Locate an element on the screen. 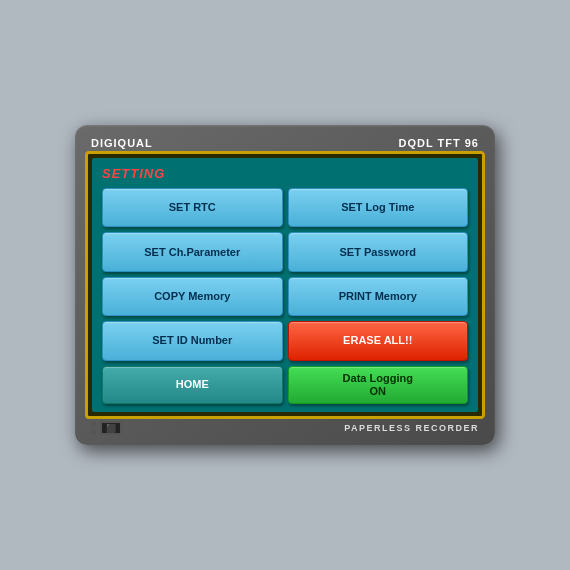 This screenshot has width=570, height=570. set-ch-parameter-button: SET Ch.Parameter is located at coordinates (192, 252).